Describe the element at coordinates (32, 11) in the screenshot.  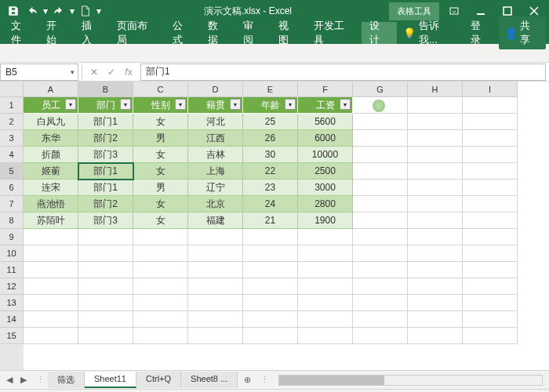
I see `undo-button` at that location.